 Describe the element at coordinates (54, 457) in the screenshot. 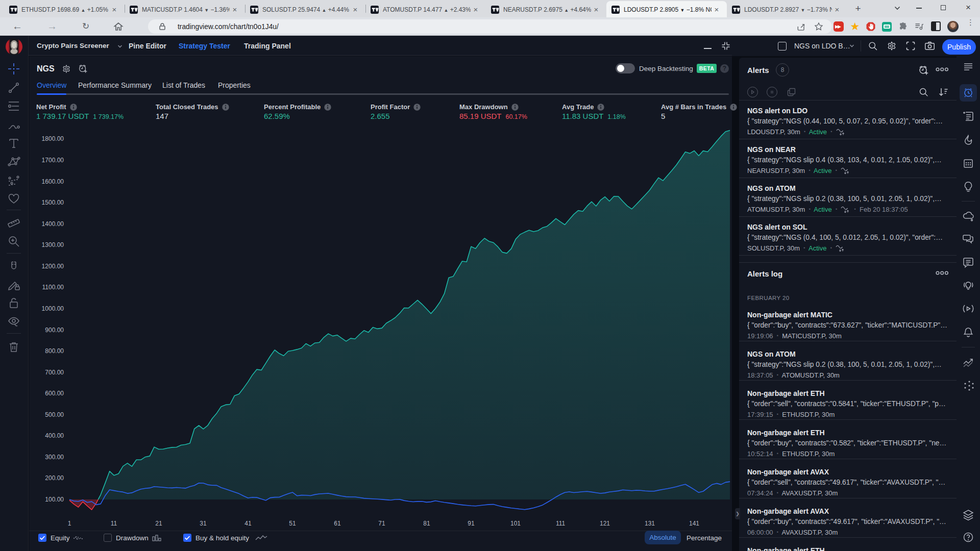

I see `svg-text: 300.00` at that location.